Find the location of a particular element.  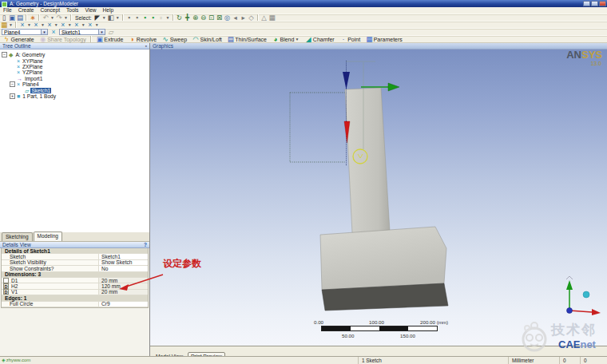

button-label: Generate is located at coordinates (22, 40).